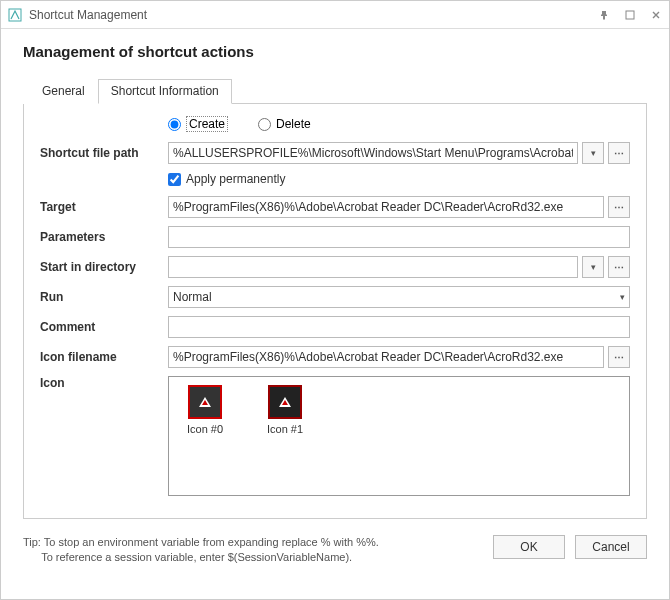 This screenshot has height=600, width=670. I want to click on label-icon-filename: Icon filename, so click(104, 357).